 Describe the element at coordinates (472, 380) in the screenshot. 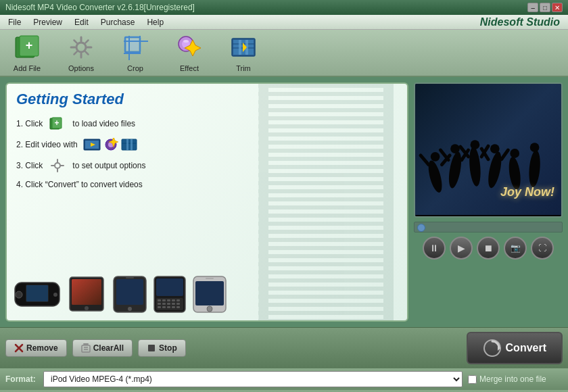

I see `merge-checkbox` at that location.